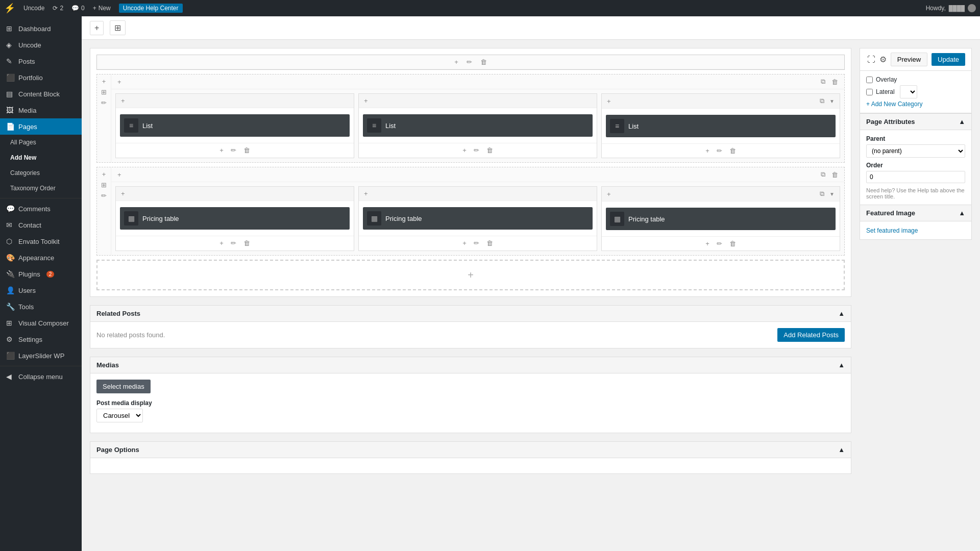 The width and height of the screenshot is (980, 551). I want to click on updates-item: ⟳ 2, so click(58, 8).